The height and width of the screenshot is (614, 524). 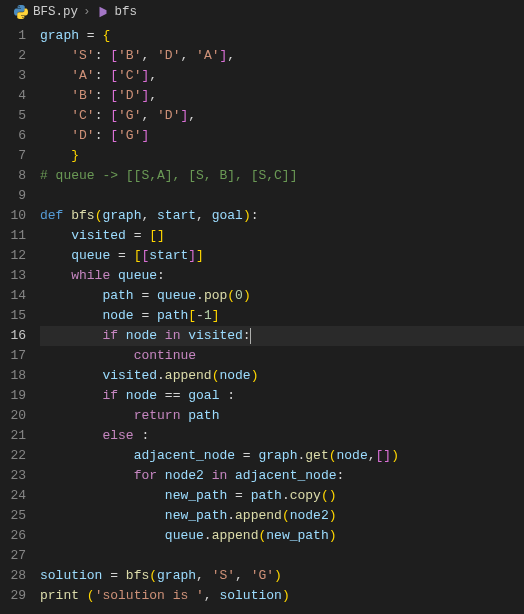 What do you see at coordinates (282, 376) in the screenshot?
I see `code-line: visited.append(node)` at bounding box center [282, 376].